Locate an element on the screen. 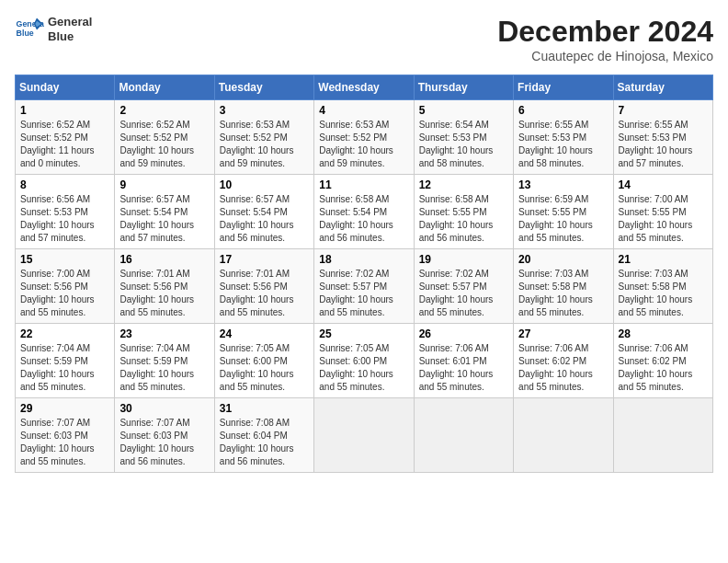  day-number: 19 is located at coordinates (463, 259).